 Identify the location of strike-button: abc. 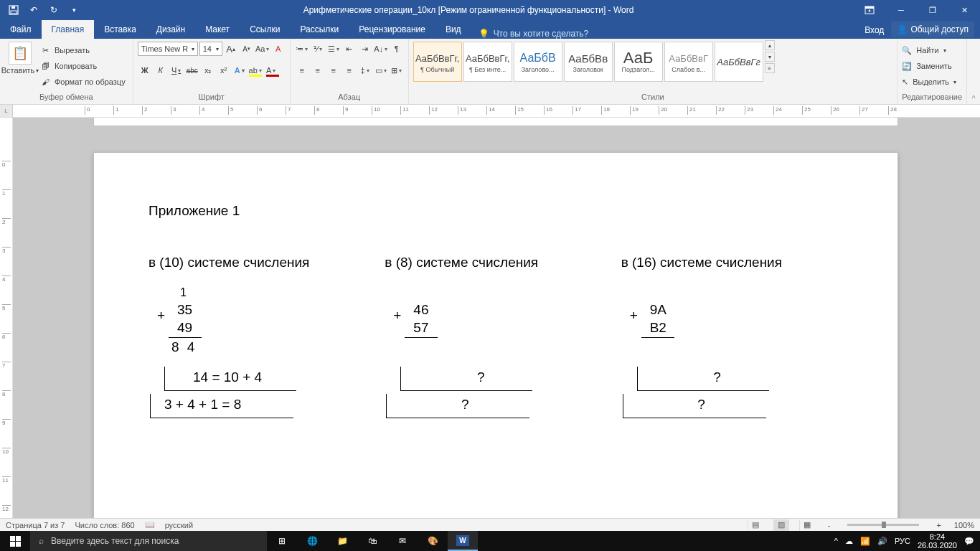
(192, 70).